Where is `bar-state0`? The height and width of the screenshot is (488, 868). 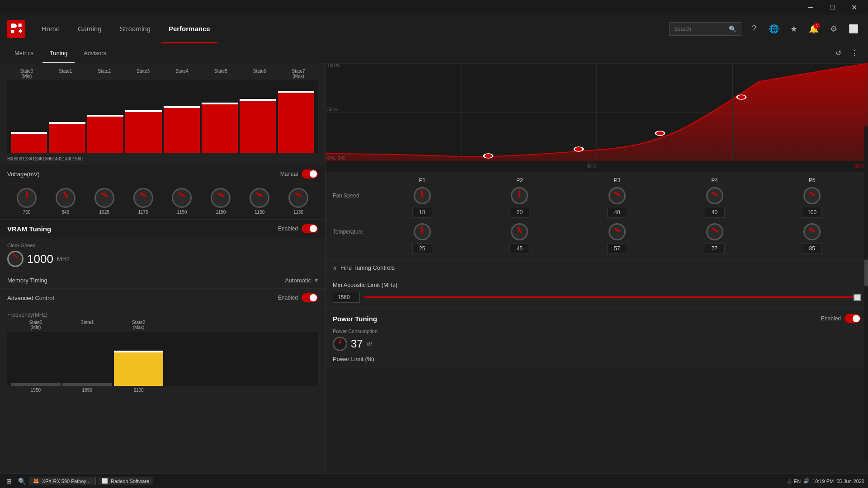
bar-state0 is located at coordinates (29, 118).